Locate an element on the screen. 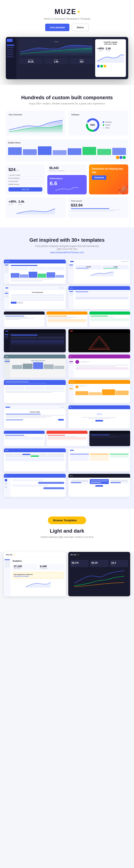  template-15-error: 404 is located at coordinates (99, 417).